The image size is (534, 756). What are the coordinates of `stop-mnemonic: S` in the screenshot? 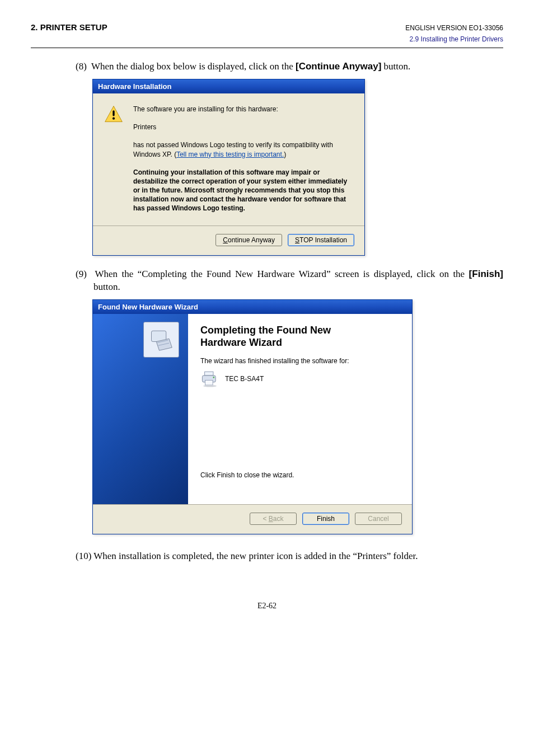 It's located at (297, 240).